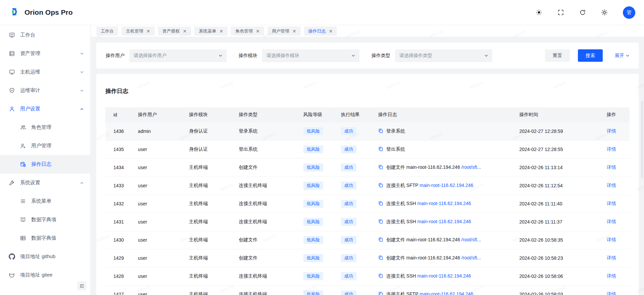  What do you see at coordinates (207, 31) in the screenshot?
I see `tab-label: 系统菜单` at bounding box center [207, 31].